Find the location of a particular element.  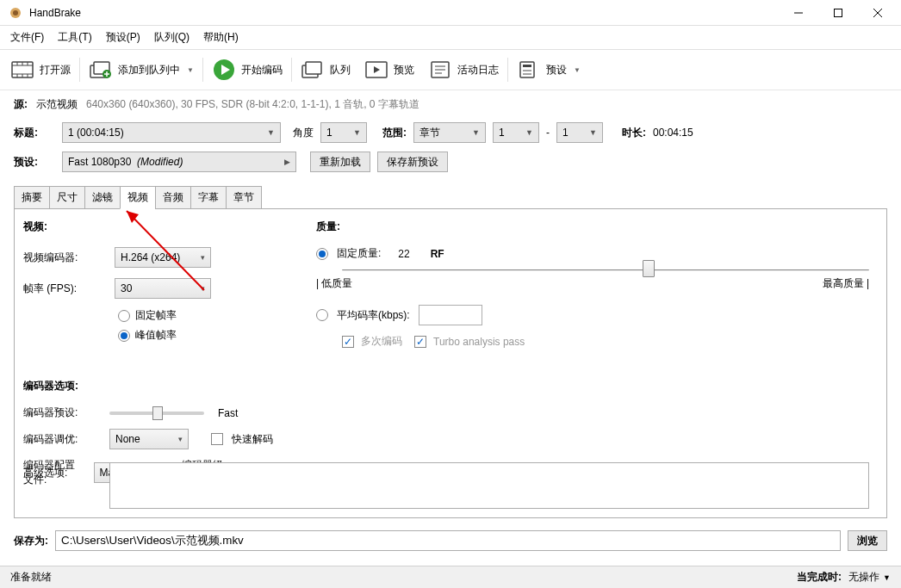

menu-tools: 工具(T) is located at coordinates (74, 38).